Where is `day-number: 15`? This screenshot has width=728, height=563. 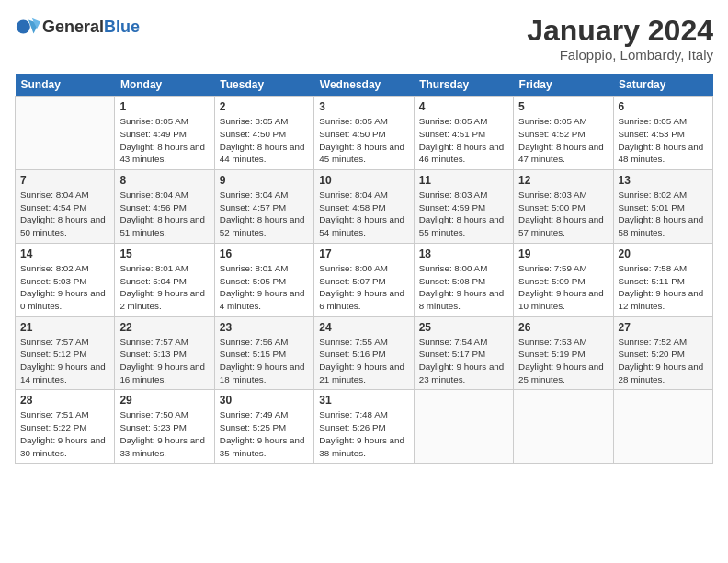
day-number: 15 is located at coordinates (164, 254).